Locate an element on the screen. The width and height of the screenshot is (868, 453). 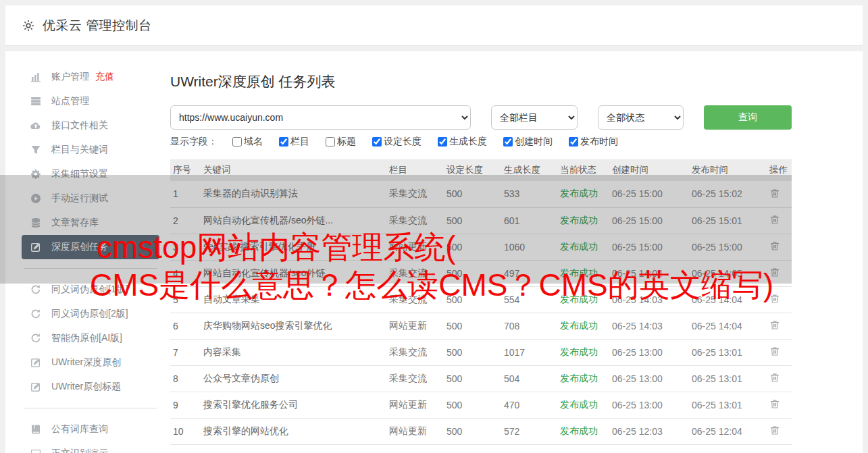
site-select: https://www.ucaiyun.com is located at coordinates (320, 117).